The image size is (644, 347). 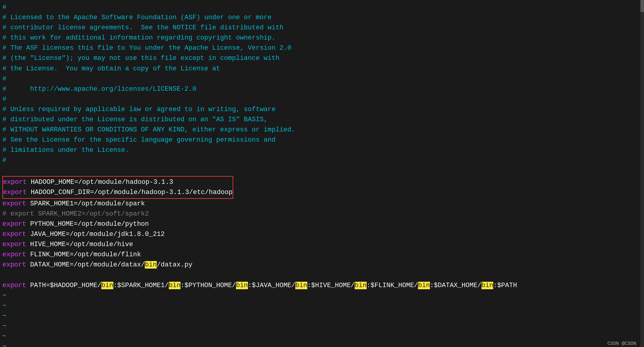 I want to click on tilde-5: ~, so click(x=323, y=337).